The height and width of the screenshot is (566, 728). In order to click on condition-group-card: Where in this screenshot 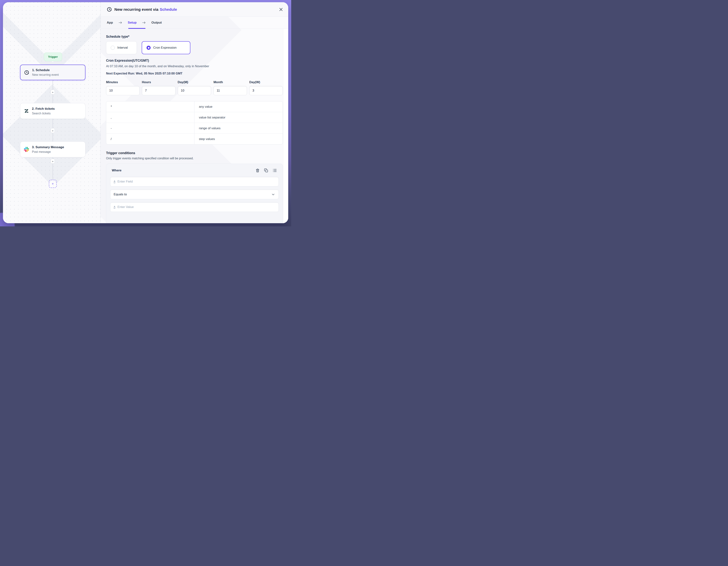, I will do `click(195, 193)`.